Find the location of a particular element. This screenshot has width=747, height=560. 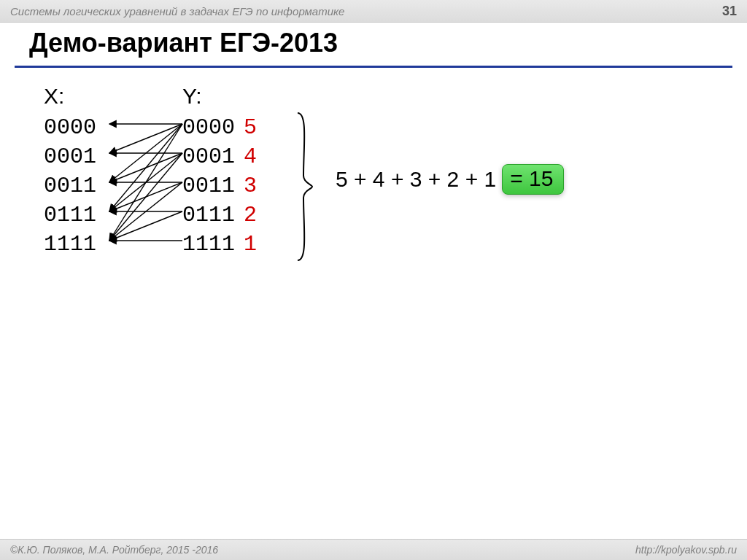

answer-badge: = 15 is located at coordinates (533, 179).